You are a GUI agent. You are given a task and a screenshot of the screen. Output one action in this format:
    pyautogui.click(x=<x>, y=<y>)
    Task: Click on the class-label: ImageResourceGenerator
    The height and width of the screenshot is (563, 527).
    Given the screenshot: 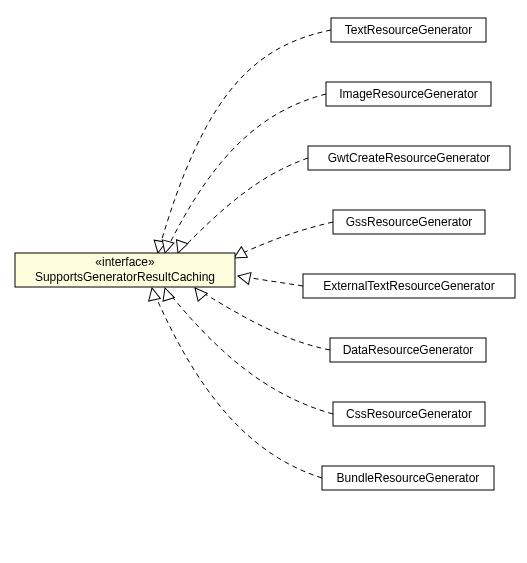 What is the action you would take?
    pyautogui.click(x=408, y=94)
    